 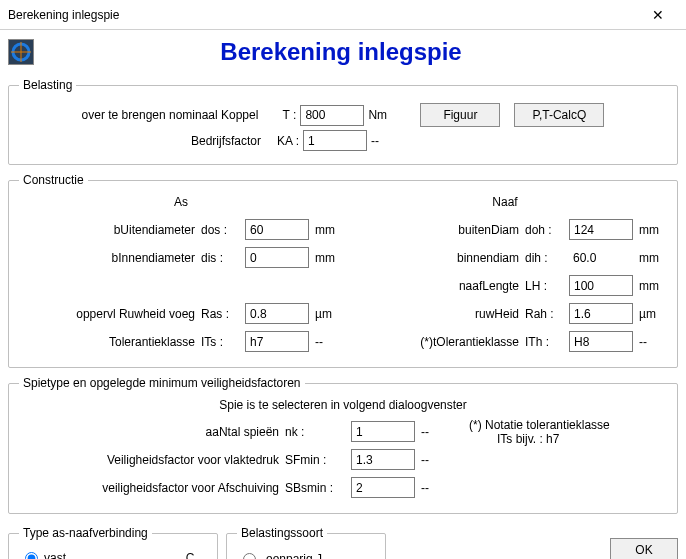 I want to click on spietype-legend: Spietype en opgelegde minimum veiligheid…, so click(x=162, y=383).